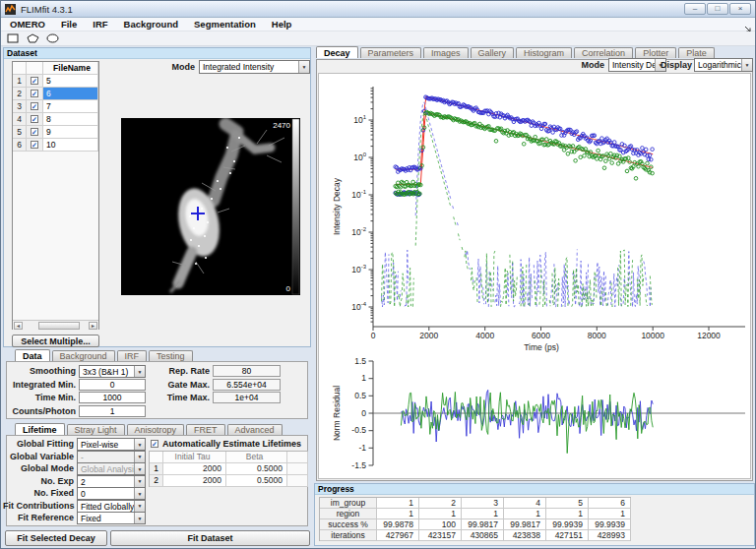  What do you see at coordinates (295, 207) in the screenshot?
I see `colorbar` at bounding box center [295, 207].